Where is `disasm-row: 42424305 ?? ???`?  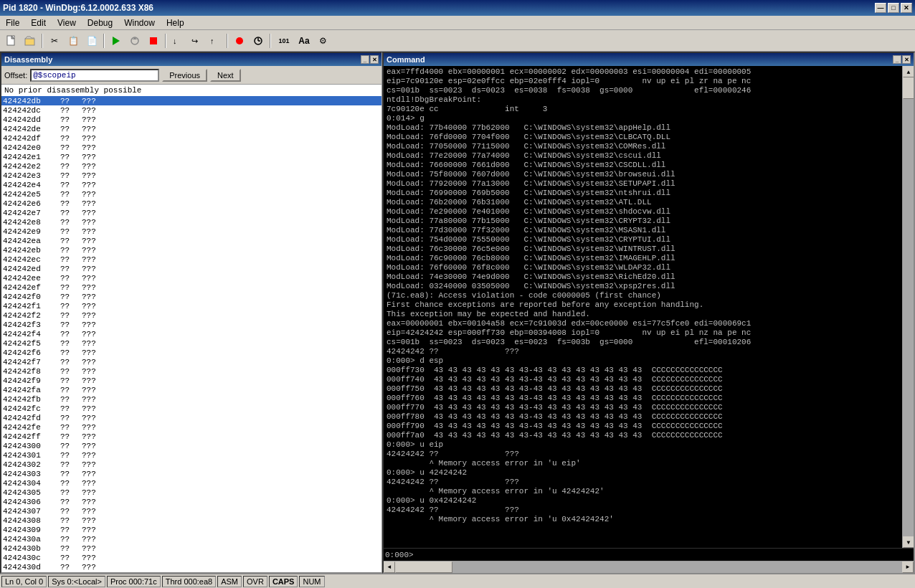 disasm-row: 42424305 ?? ??? is located at coordinates (191, 492).